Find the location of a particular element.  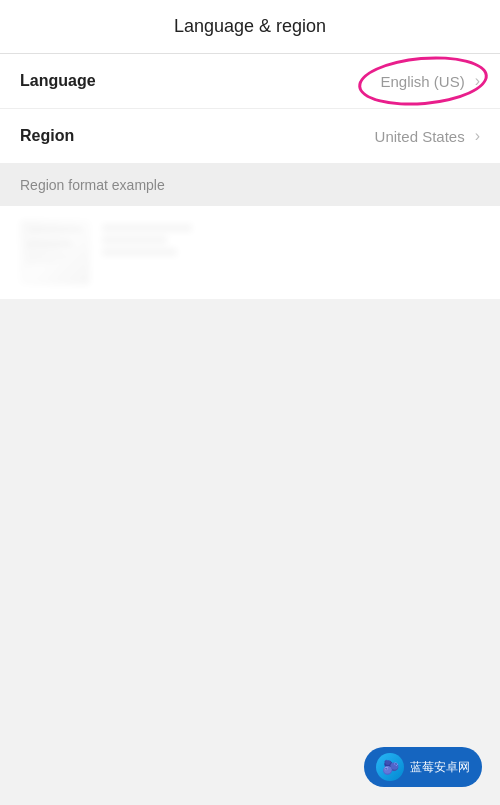

settings-list: Language English (US) › Region United St… is located at coordinates (250, 109).